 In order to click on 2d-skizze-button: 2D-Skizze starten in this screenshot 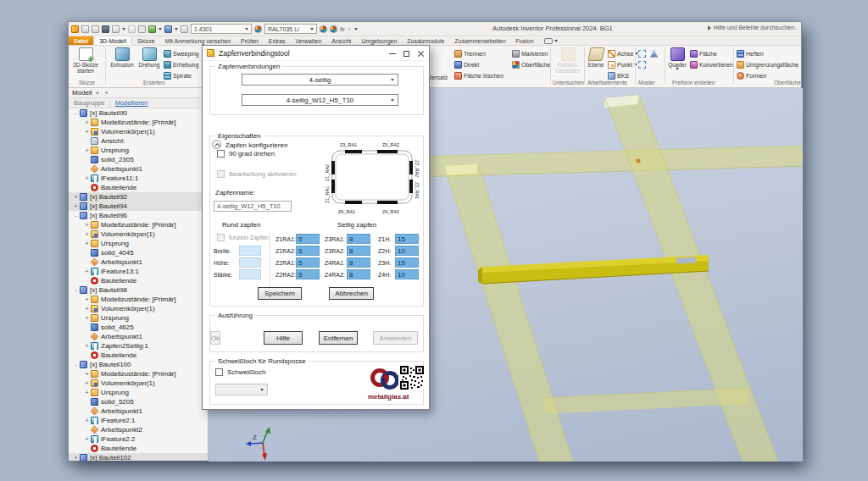, I will do `click(86, 63)`.